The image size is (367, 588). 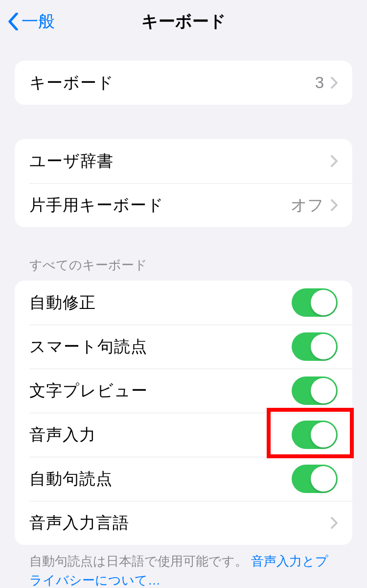 I want to click on toggle-smart-punctuation, so click(x=315, y=347).